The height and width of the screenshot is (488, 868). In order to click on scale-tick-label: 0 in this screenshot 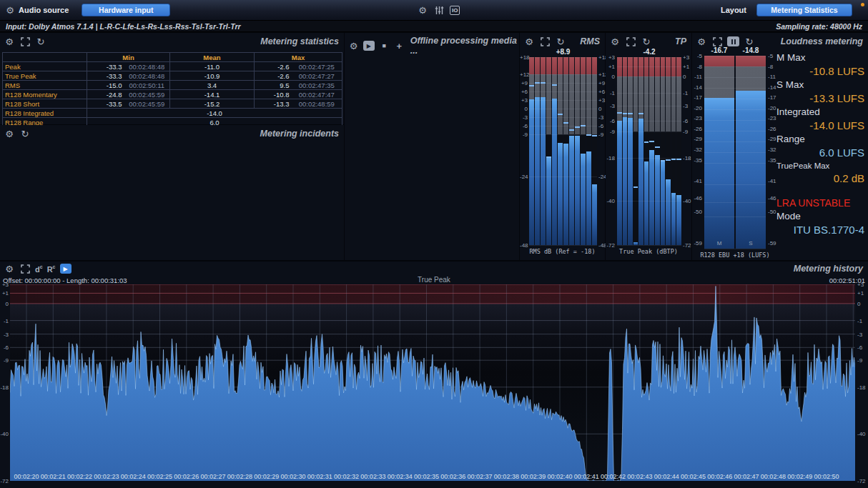, I will do `click(601, 109)`.